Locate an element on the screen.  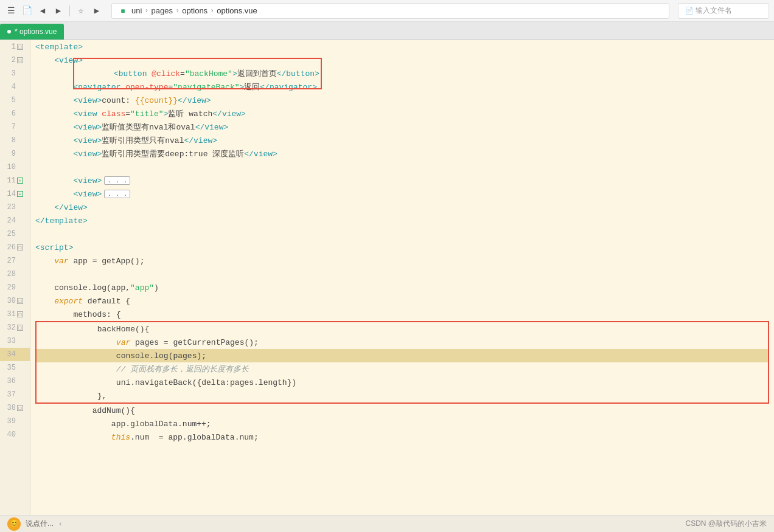
fold-14: + is located at coordinates (20, 194).